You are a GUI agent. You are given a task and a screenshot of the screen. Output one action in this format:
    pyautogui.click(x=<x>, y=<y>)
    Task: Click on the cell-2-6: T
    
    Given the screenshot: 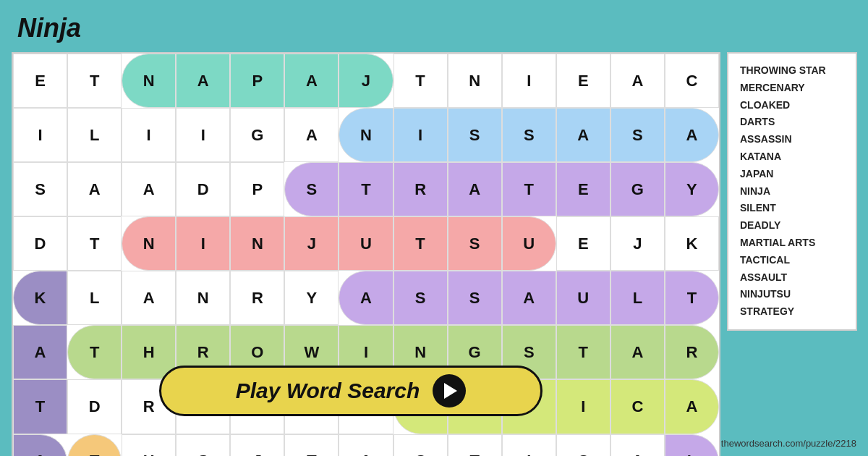 What is the action you would take?
    pyautogui.click(x=366, y=190)
    